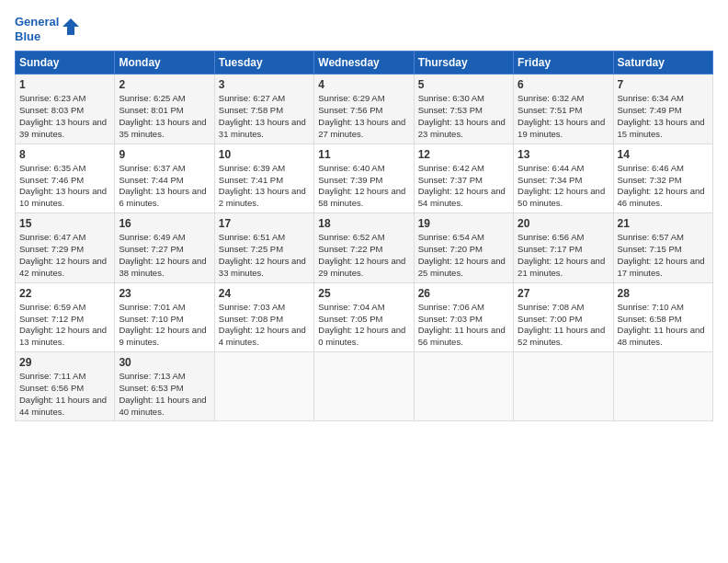  Describe the element at coordinates (550, 248) in the screenshot. I see `sunset: Sunset: 7:17 PM` at that location.